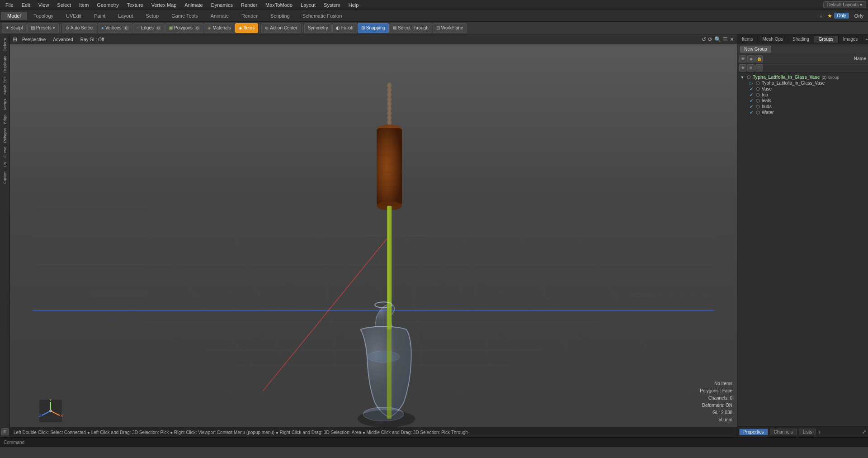 This screenshot has width=868, height=458. Describe the element at coordinates (751, 68) in the screenshot. I see `rp-icon-sel: ⊕` at that location.